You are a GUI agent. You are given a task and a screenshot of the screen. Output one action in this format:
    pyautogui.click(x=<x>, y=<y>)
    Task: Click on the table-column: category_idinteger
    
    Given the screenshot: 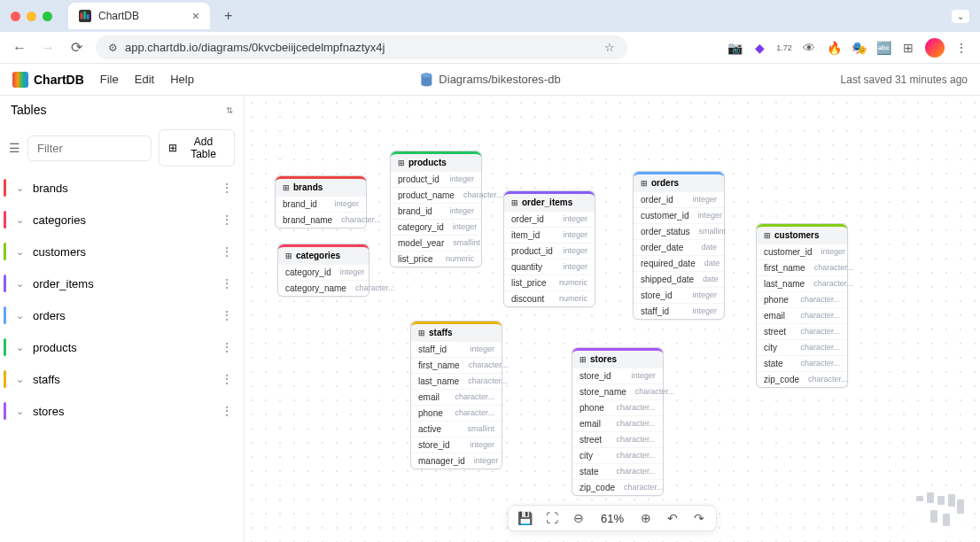 What is the action you would take?
    pyautogui.click(x=323, y=272)
    